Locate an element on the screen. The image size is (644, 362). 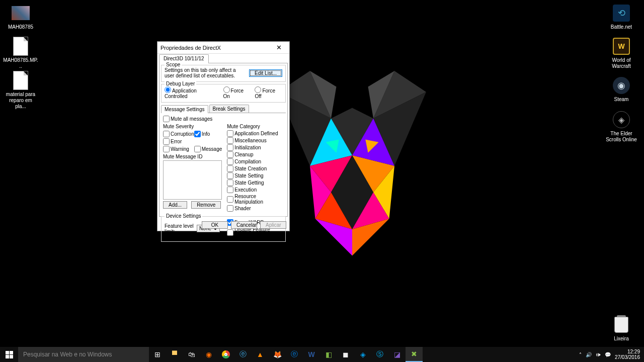
desktop-icon-steam: ◉ Steam is located at coordinates (621, 89).